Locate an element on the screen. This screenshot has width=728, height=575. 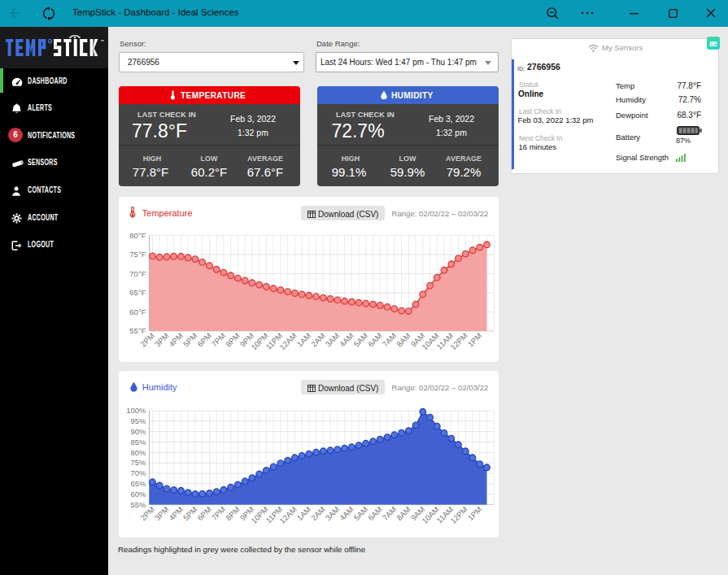
svg-text: 60% is located at coordinates (138, 494).